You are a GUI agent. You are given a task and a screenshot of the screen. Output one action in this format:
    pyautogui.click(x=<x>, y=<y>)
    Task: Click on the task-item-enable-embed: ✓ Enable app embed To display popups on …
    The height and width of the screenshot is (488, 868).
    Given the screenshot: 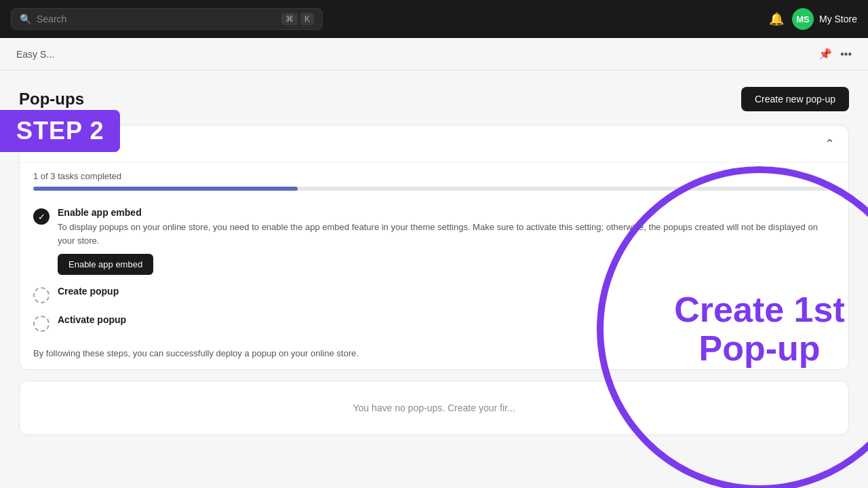 What is the action you would take?
    pyautogui.click(x=434, y=241)
    